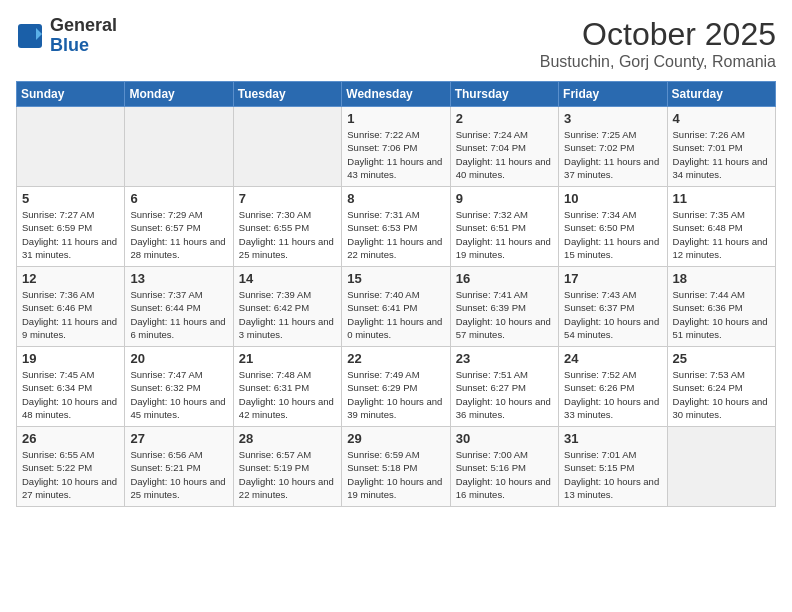 Image resolution: width=792 pixels, height=612 pixels. Describe the element at coordinates (396, 467) in the screenshot. I see `calendar-cell: 29Sunrise: 6:59 AM Sunset: 5:18 PM Dayli…` at that location.